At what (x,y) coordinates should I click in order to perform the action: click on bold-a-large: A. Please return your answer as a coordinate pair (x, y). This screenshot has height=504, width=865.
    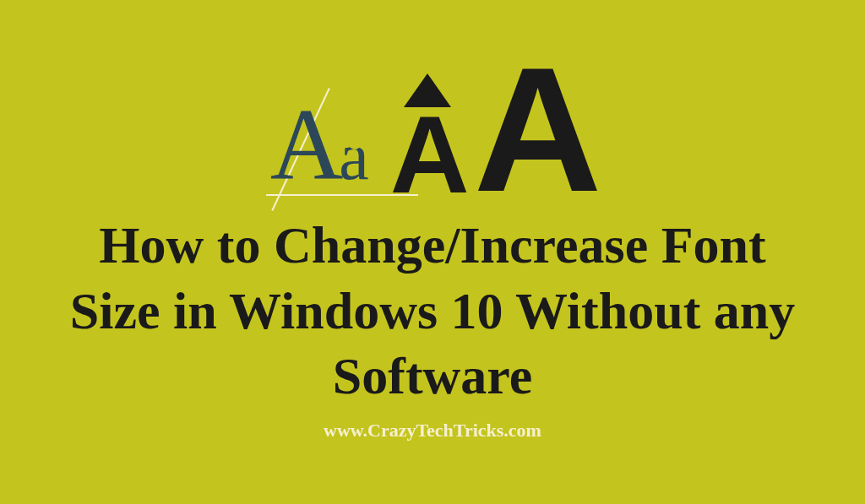
    Looking at the image, I should click on (535, 130).